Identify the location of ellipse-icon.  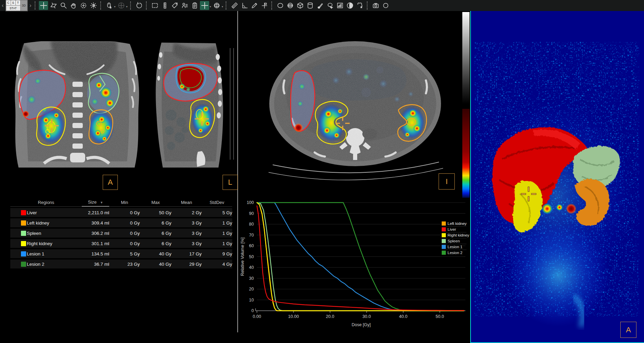
(280, 5).